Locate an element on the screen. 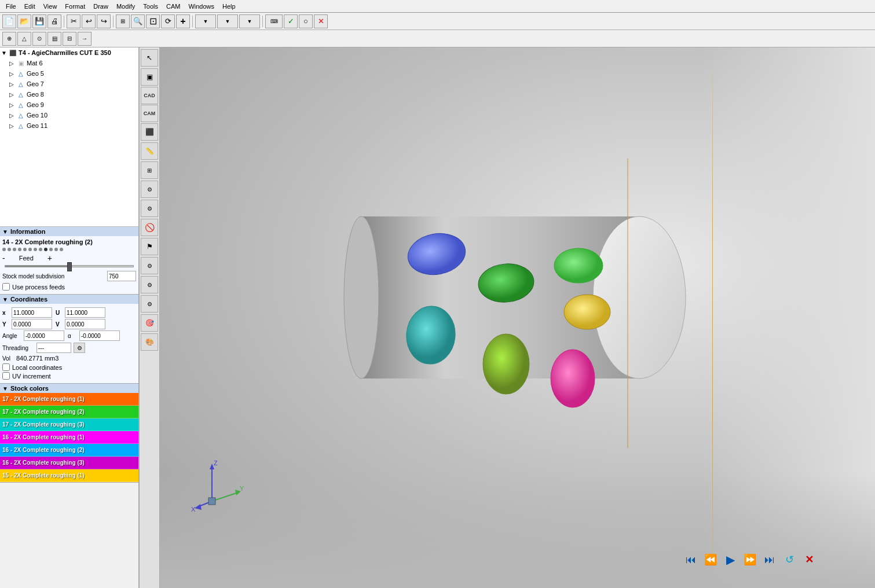 The width and height of the screenshot is (875, 588). save-button: 💾 is located at coordinates (39, 21).